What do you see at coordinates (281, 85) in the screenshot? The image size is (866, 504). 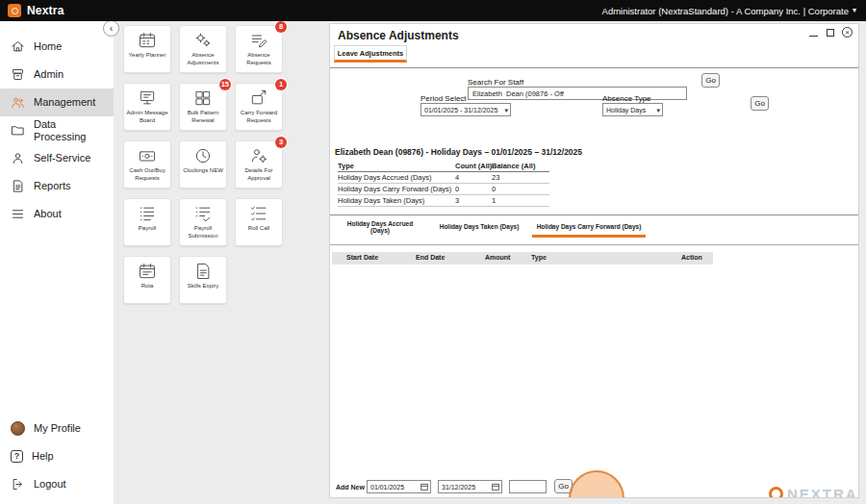 I see `notification-badge: 1` at bounding box center [281, 85].